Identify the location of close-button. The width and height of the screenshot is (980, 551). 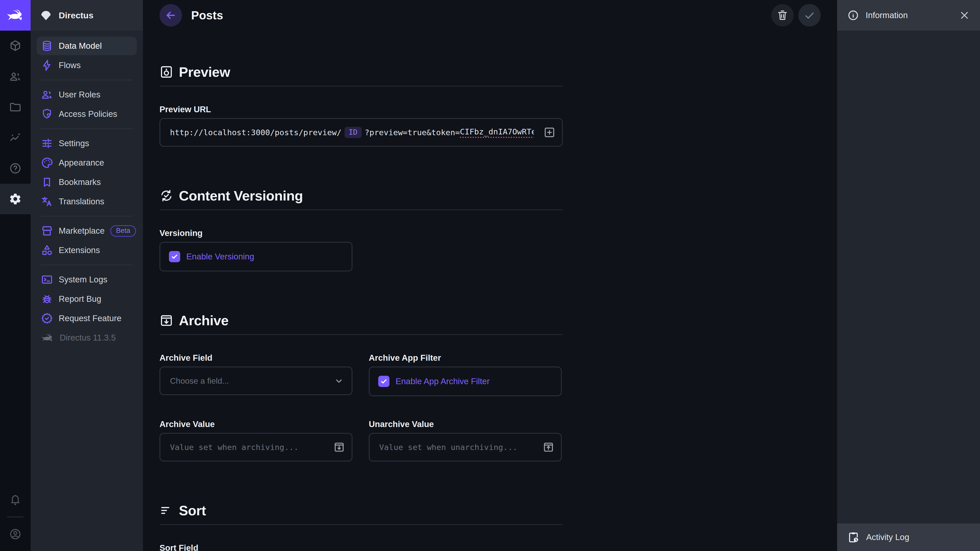
(964, 15).